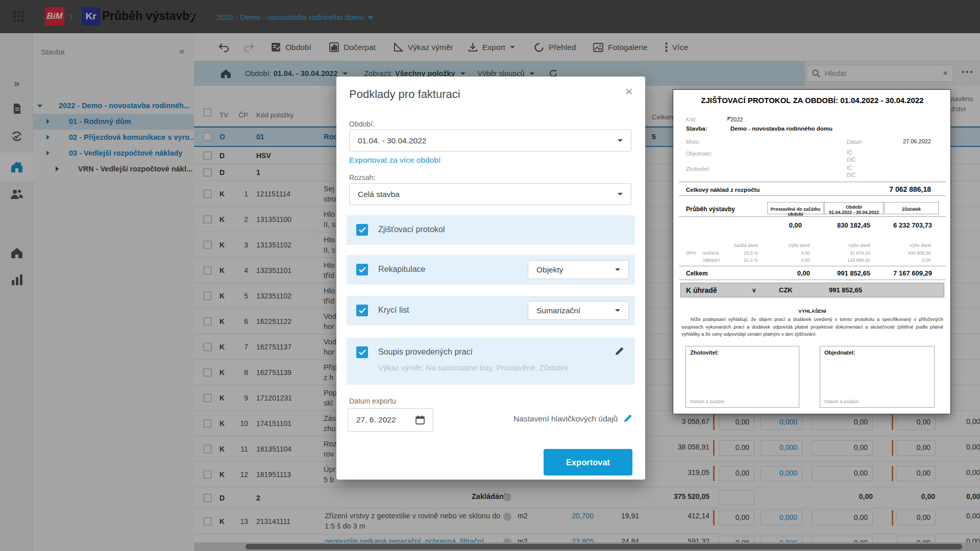  What do you see at coordinates (629, 92) in the screenshot?
I see `close-icon: ×` at bounding box center [629, 92].